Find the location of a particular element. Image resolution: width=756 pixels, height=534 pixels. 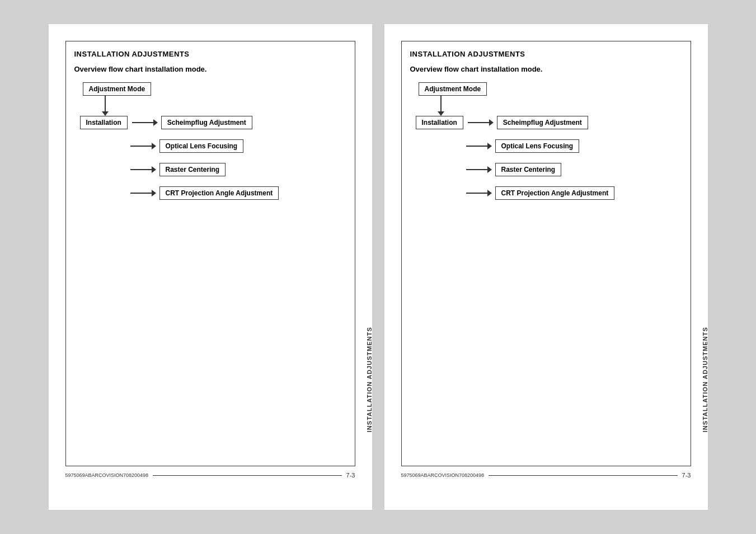

sub-item-1-left: Optical Lens Focusing is located at coordinates (238, 146).